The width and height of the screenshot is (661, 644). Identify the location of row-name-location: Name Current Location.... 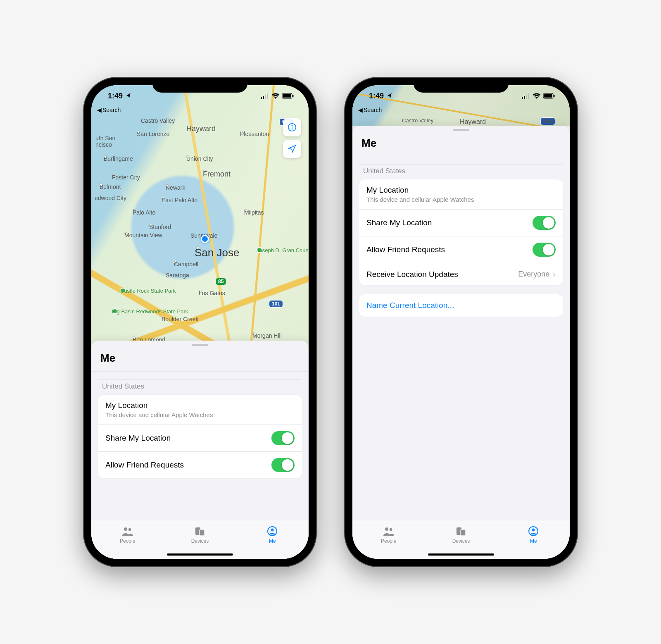
(461, 305).